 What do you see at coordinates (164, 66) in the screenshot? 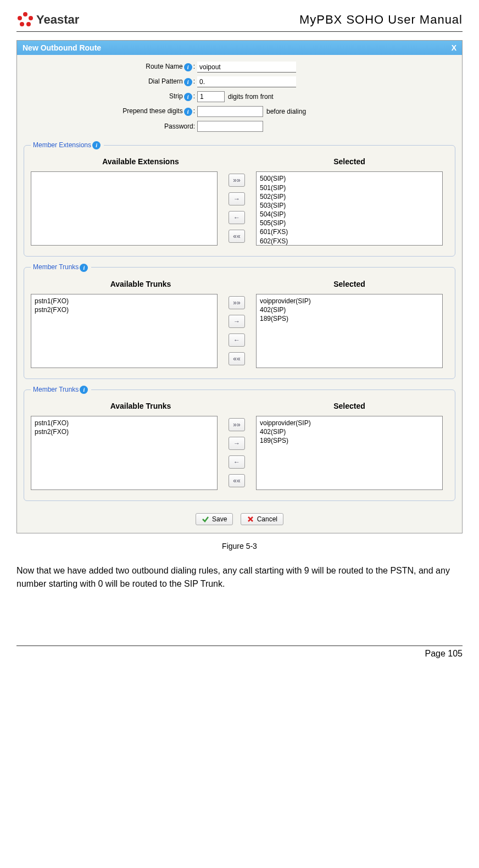
I see `route-name-label: Route Name` at bounding box center [164, 66].